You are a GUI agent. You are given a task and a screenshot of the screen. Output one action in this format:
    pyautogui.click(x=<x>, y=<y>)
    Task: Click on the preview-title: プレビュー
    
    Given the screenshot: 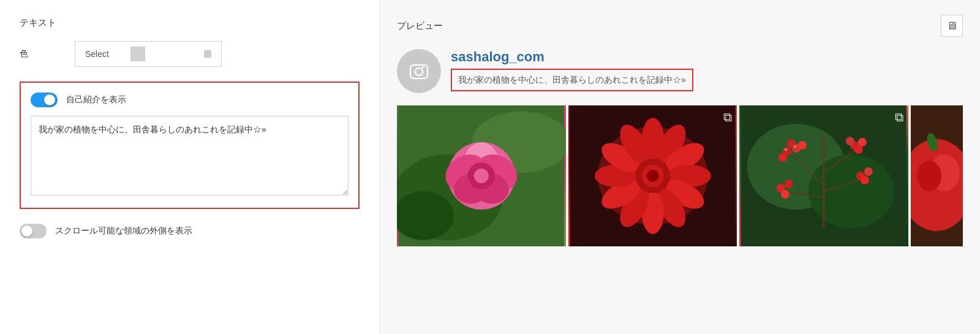 What is the action you would take?
    pyautogui.click(x=420, y=26)
    